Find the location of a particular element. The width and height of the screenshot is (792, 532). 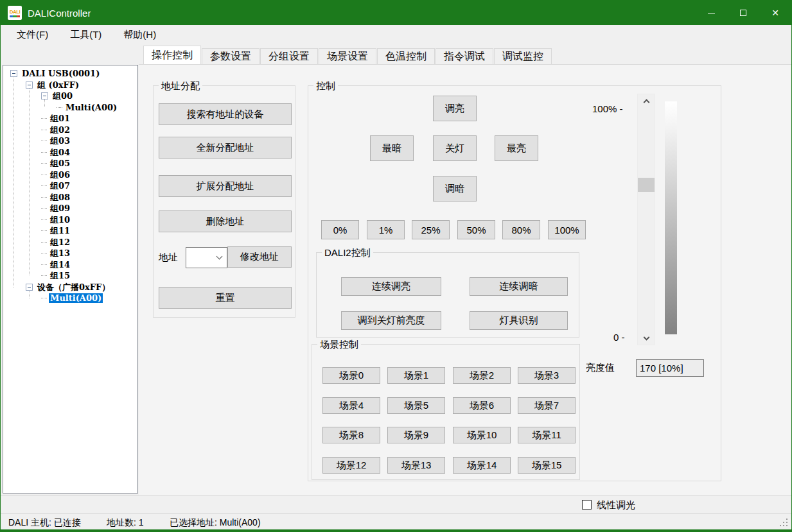

dim-min-button: 最暗 is located at coordinates (392, 148).